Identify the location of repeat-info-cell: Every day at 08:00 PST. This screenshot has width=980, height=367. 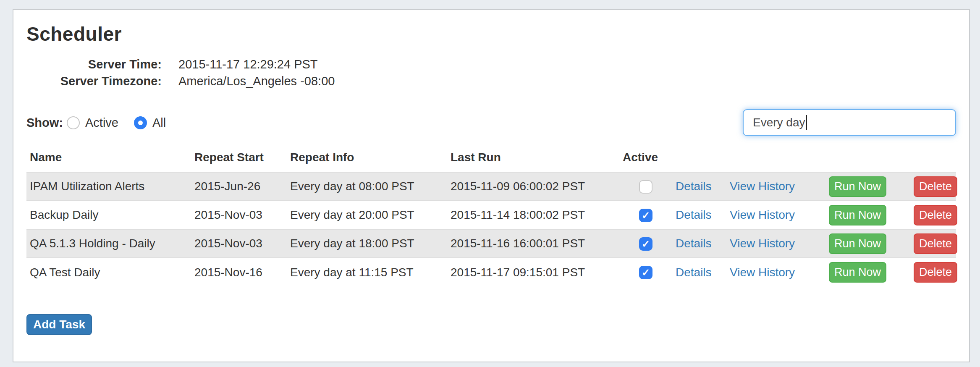
(367, 186).